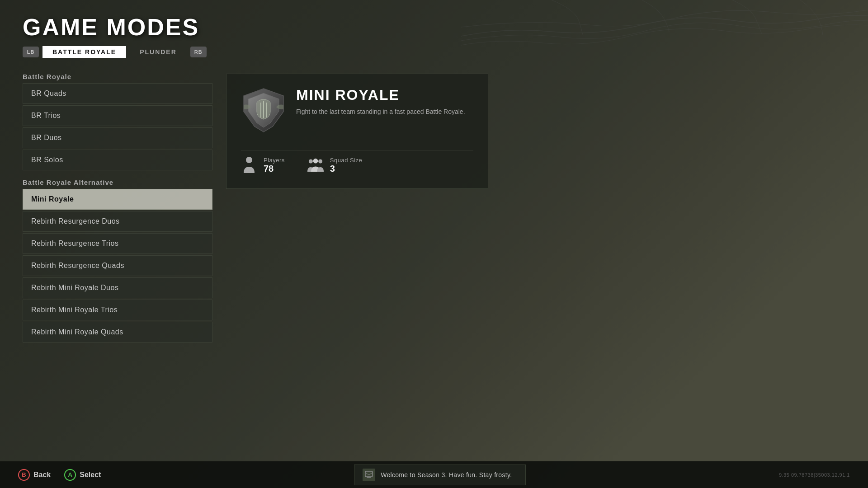  Describe the element at coordinates (70, 475) in the screenshot. I see `a-button-icon: A` at that location.